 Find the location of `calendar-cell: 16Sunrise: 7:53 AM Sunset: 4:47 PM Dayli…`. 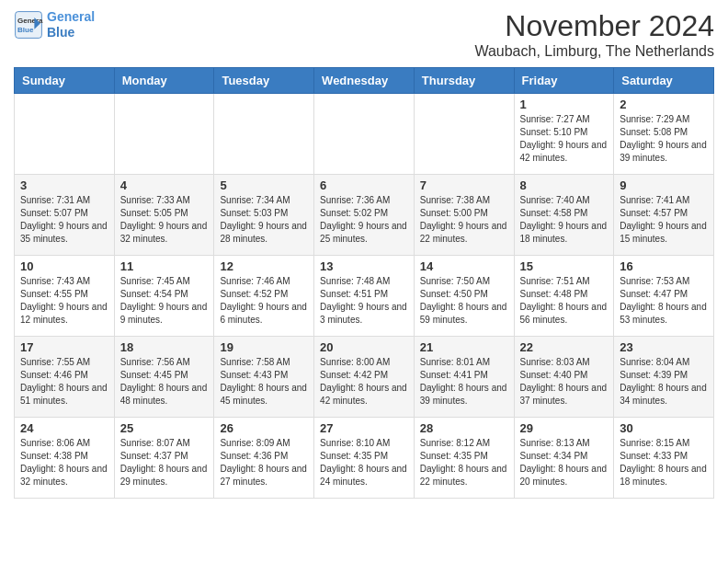

calendar-cell: 16Sunrise: 7:53 AM Sunset: 4:47 PM Dayli… is located at coordinates (664, 296).